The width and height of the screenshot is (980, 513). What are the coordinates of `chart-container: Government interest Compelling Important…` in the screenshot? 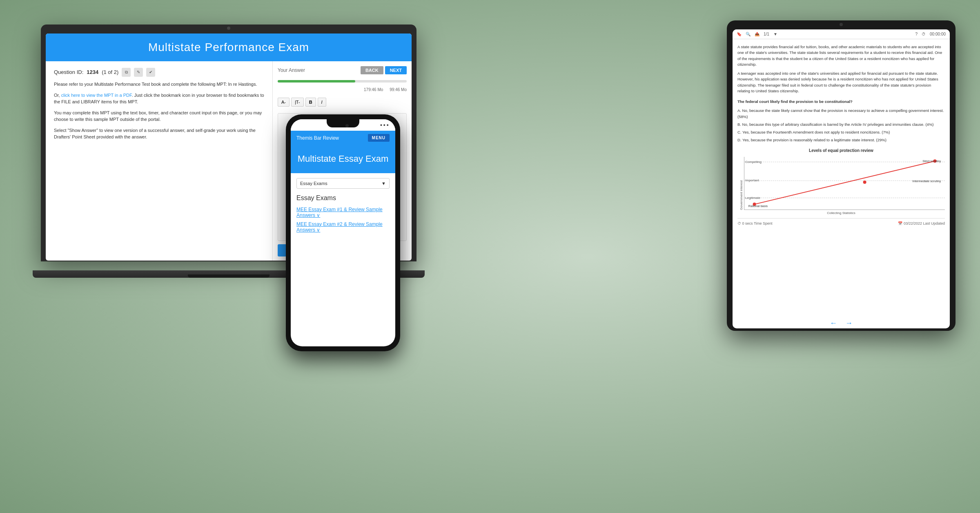 It's located at (841, 183).